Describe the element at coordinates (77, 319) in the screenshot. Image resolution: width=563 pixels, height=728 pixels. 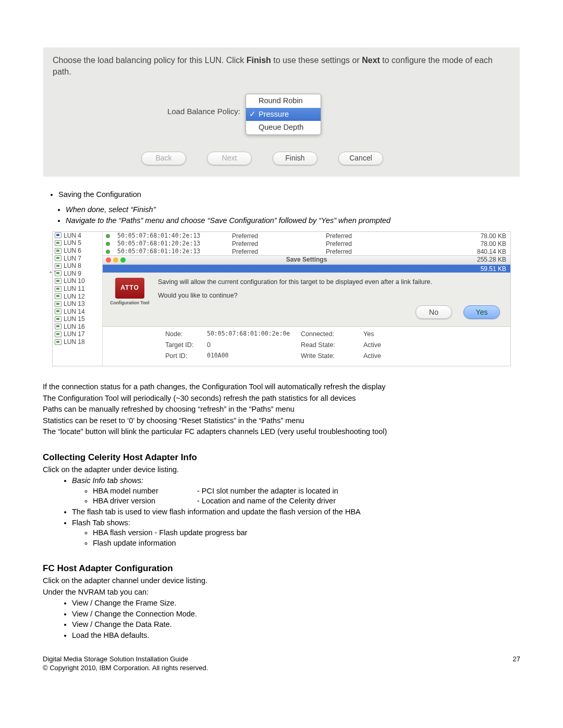
I see `list-item: LUN 15` at that location.